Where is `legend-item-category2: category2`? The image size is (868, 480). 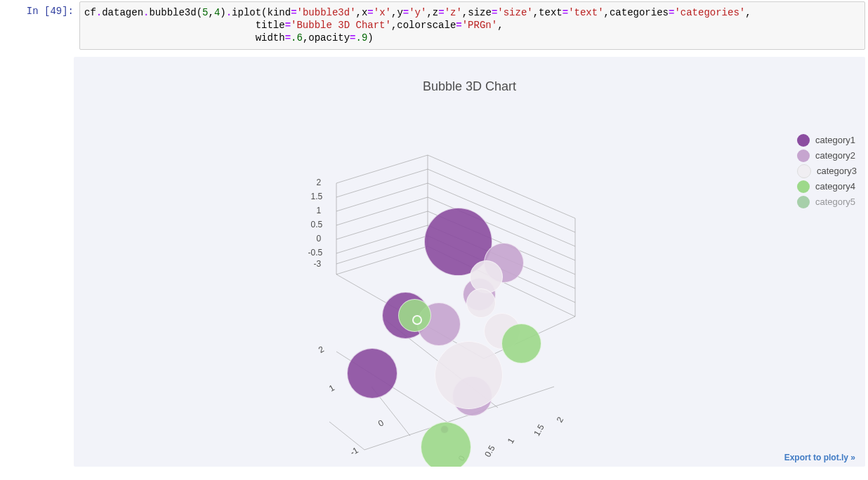
legend-item-category2: category2 is located at coordinates (827, 156).